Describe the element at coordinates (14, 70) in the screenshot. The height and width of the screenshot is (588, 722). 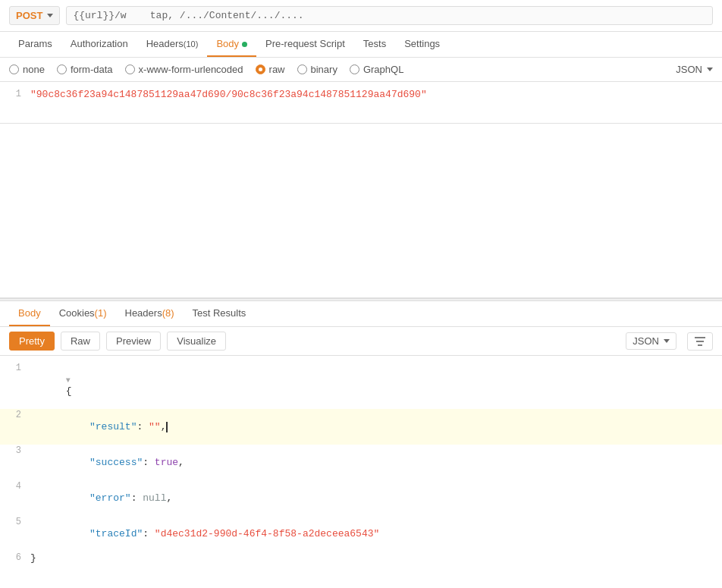
I see `radio-none` at that location.